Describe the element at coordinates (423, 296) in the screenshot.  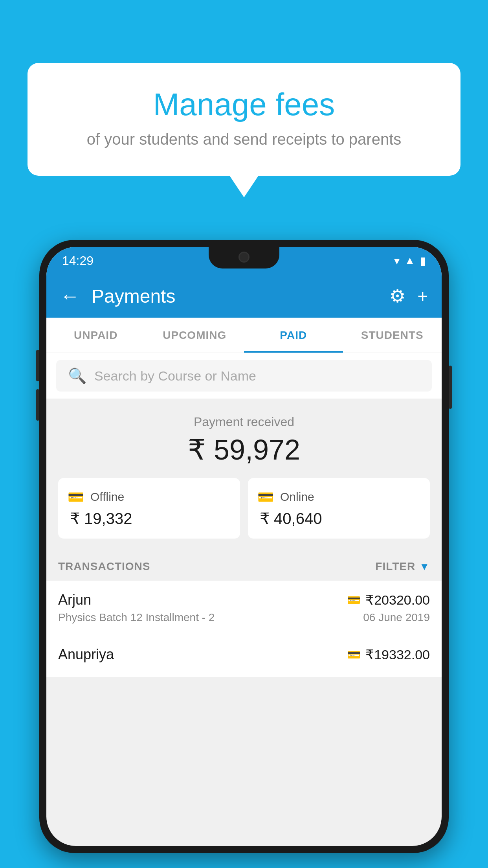
I see `add-button: +` at that location.